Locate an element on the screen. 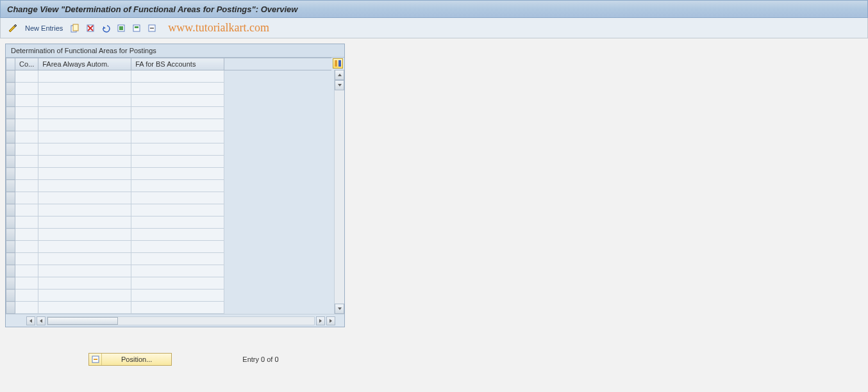 The image size is (868, 392). hscroll-first-icon is located at coordinates (31, 321).